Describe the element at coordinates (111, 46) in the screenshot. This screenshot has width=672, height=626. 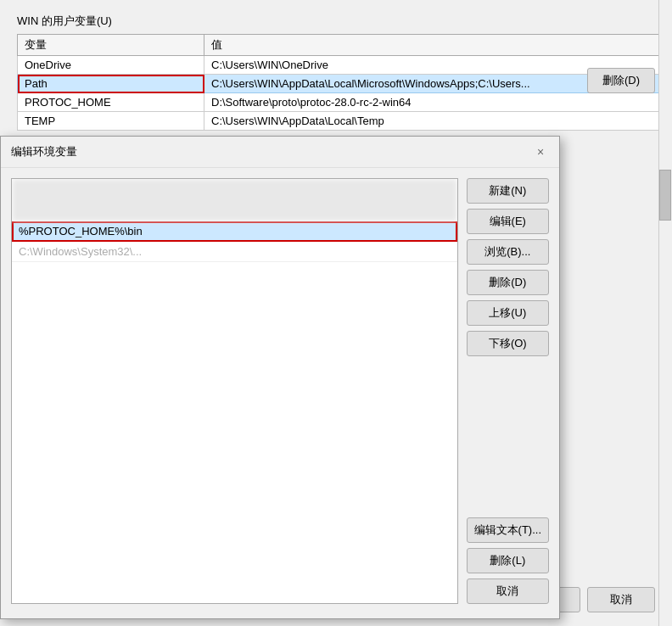
I see `col-var-header: 变量` at that location.